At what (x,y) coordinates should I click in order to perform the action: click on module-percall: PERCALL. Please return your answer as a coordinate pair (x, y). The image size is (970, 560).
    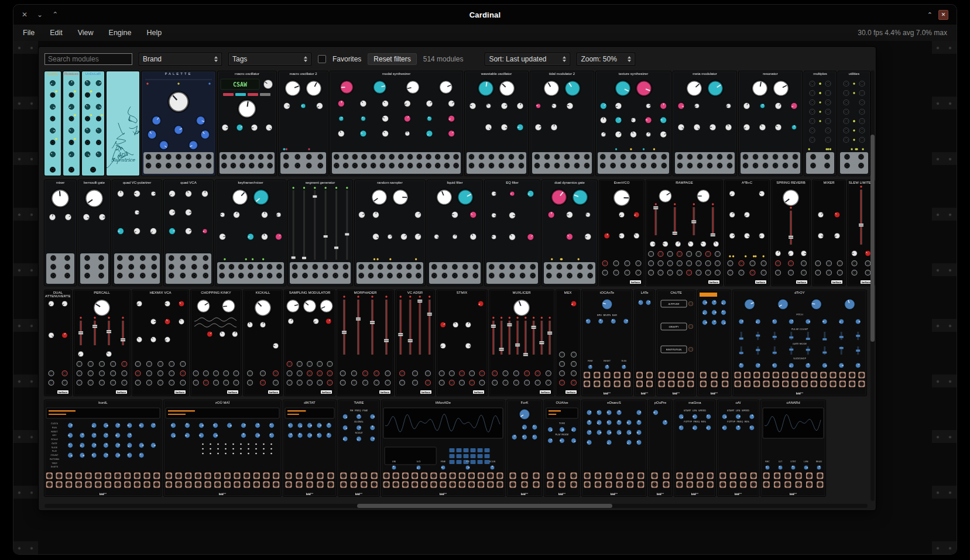
    Looking at the image, I should click on (102, 343).